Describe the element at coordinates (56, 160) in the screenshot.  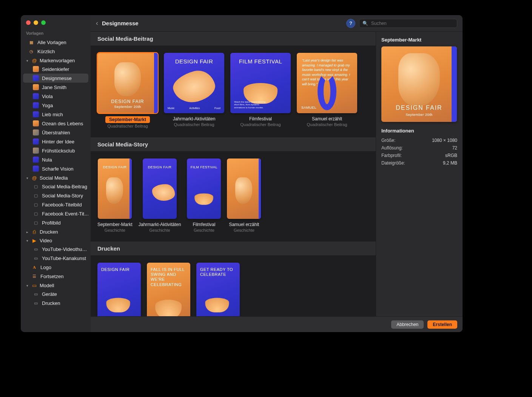
I see `sidebar-item: Nula` at that location.